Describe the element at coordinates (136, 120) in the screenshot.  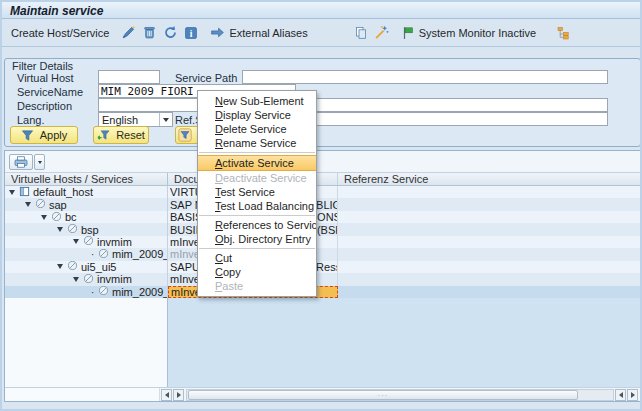
I see `lang-select: English` at that location.